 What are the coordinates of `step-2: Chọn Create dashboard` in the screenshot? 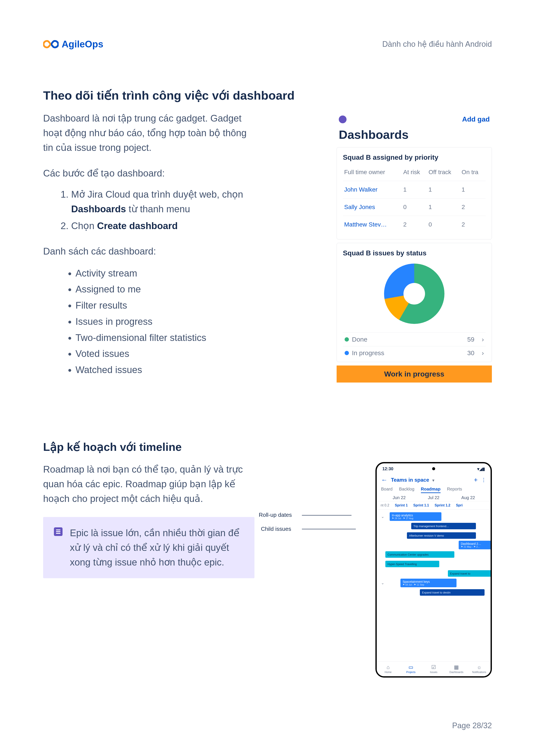 It's located at (163, 226).